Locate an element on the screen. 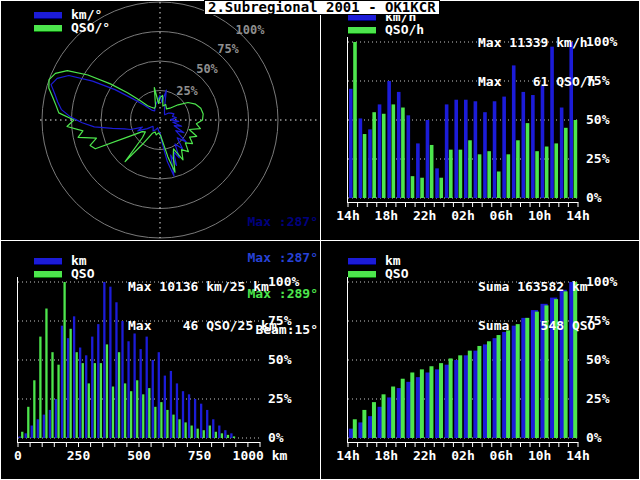 The width and height of the screenshot is (640, 480). max-qso-per-bin: Max 46 QSO/25 km is located at coordinates (202, 326).